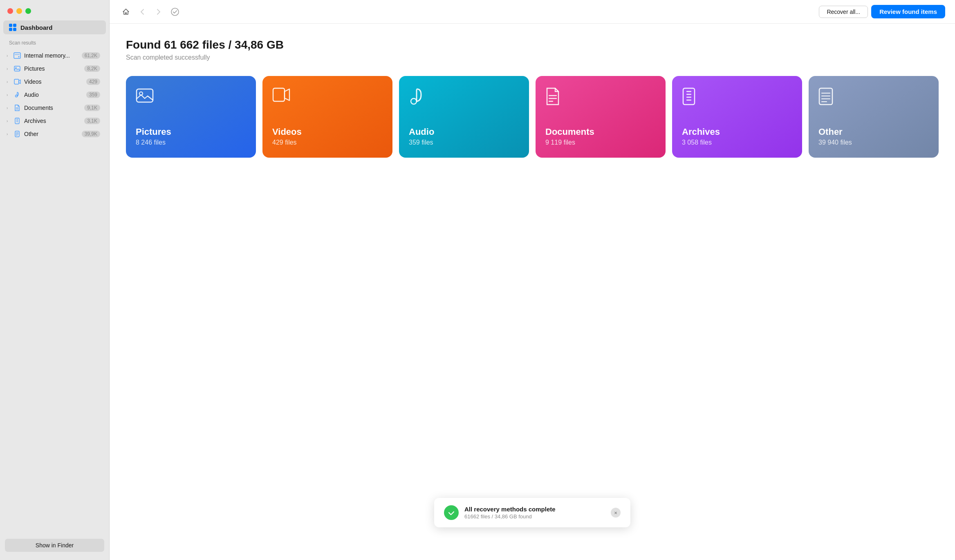 The height and width of the screenshot is (560, 955). Describe the element at coordinates (874, 117) in the screenshot. I see `other-card: Other 39 940 files` at that location.